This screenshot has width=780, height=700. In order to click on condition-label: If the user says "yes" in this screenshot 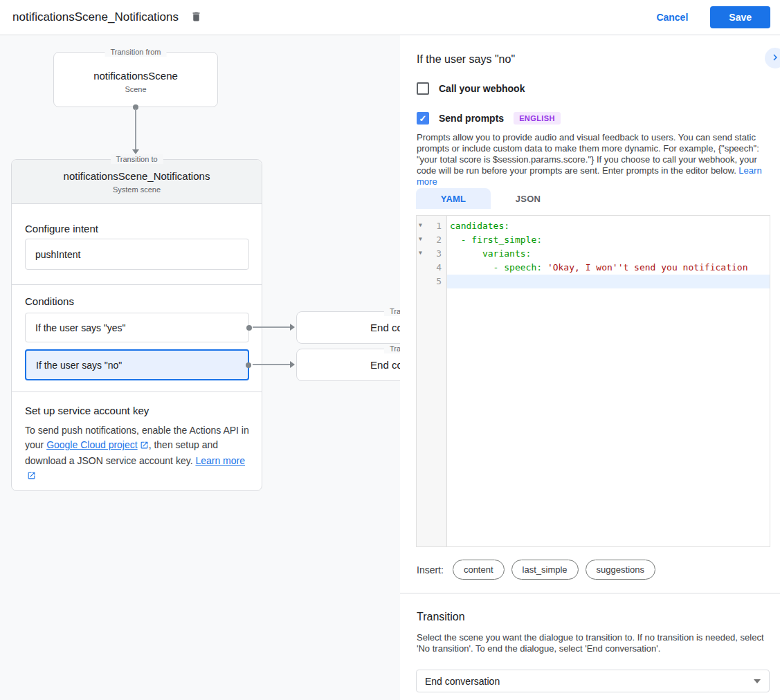, I will do `click(80, 328)`.